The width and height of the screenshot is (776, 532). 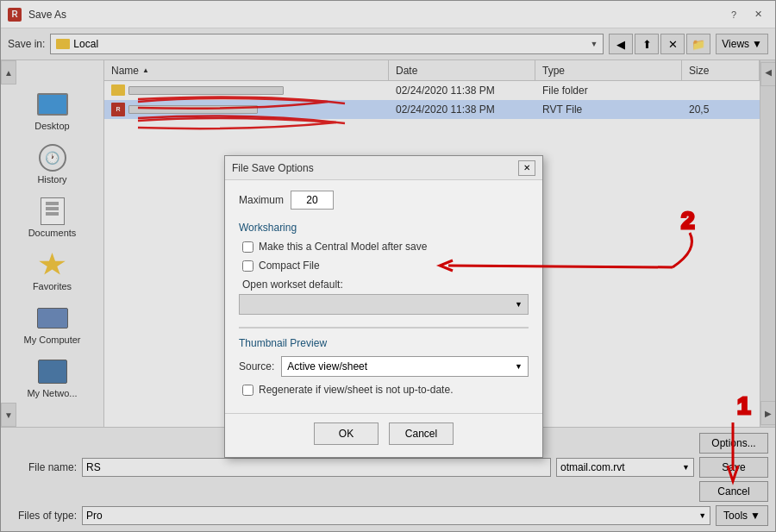 I want to click on thumbnail-section: Thumbnail Preview Source: Active view/sh…, so click(x=384, y=361).